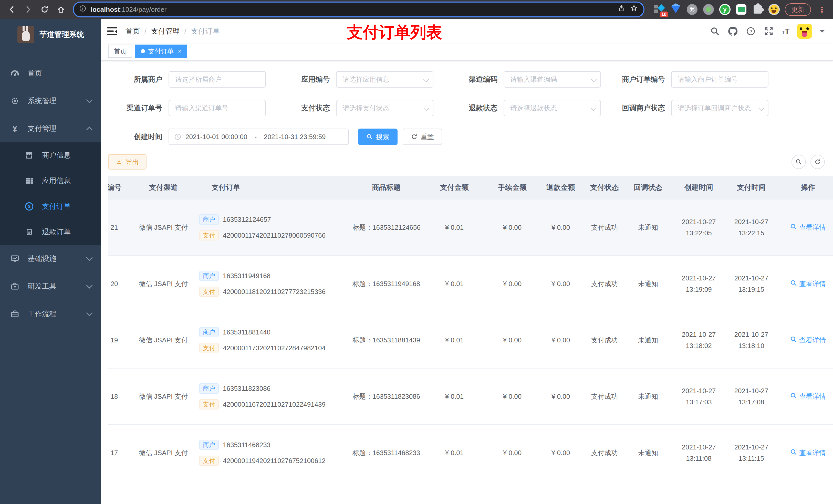 The width and height of the screenshot is (833, 504). I want to click on date-end-value: 2021-10-31 23:59:59, so click(295, 137).